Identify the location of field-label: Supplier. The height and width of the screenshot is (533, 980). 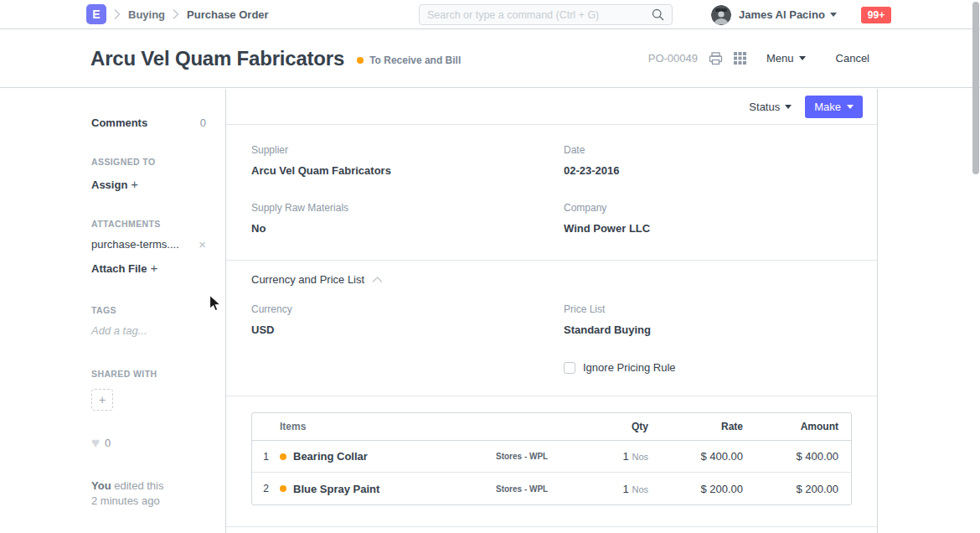
(395, 150).